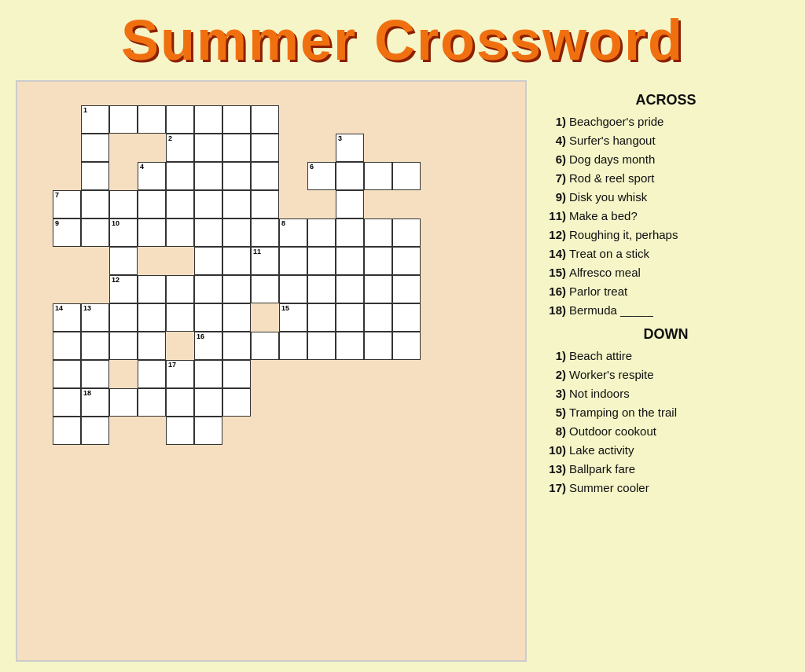  What do you see at coordinates (180, 374) in the screenshot?
I see `crossword-cell: 17` at bounding box center [180, 374].